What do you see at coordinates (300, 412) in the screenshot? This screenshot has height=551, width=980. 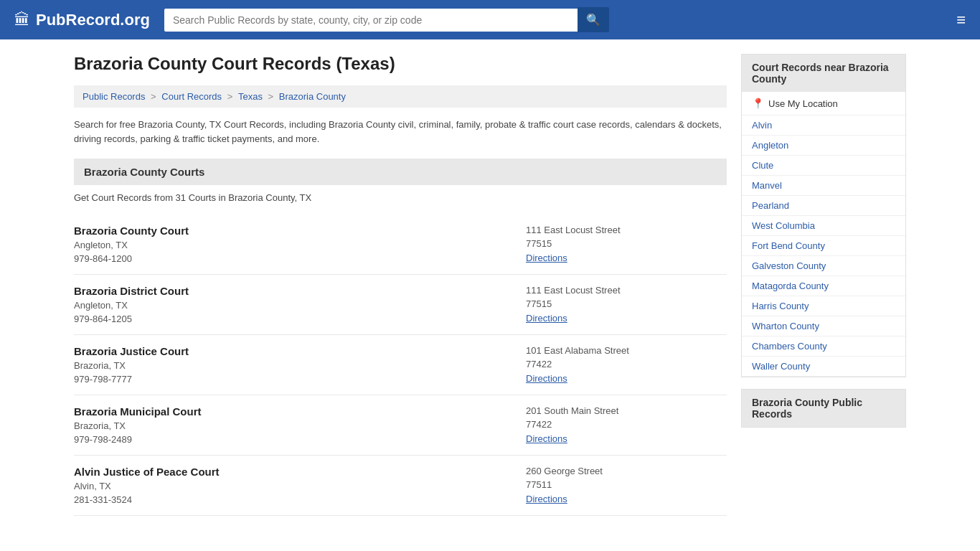 I see `court-name: Brazoria Municipal Court` at bounding box center [300, 412].